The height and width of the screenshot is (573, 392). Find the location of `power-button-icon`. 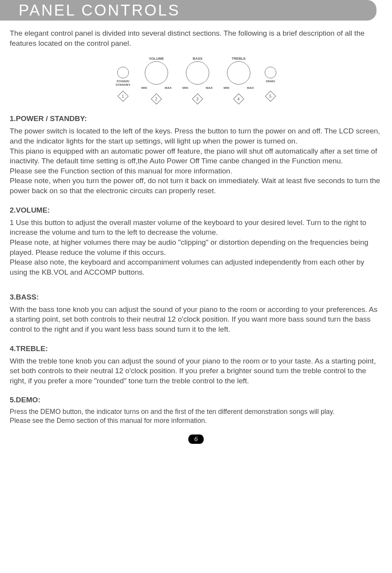

power-button-icon is located at coordinates (123, 73).